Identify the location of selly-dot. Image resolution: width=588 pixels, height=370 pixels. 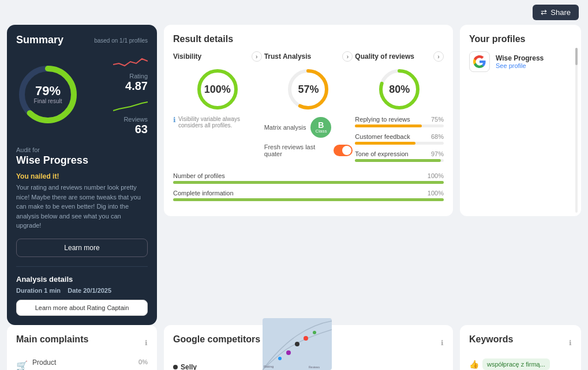
(175, 367).